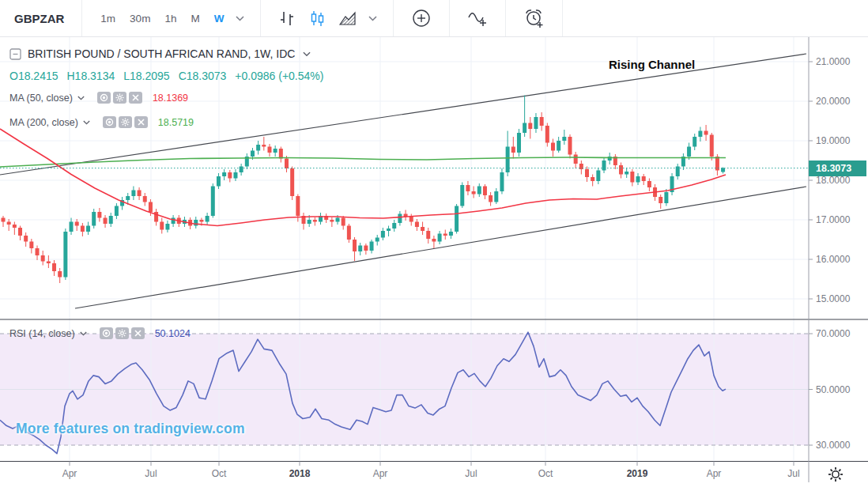  What do you see at coordinates (41, 98) in the screenshot?
I see `ma50-label: MA (50, close)` at bounding box center [41, 98].